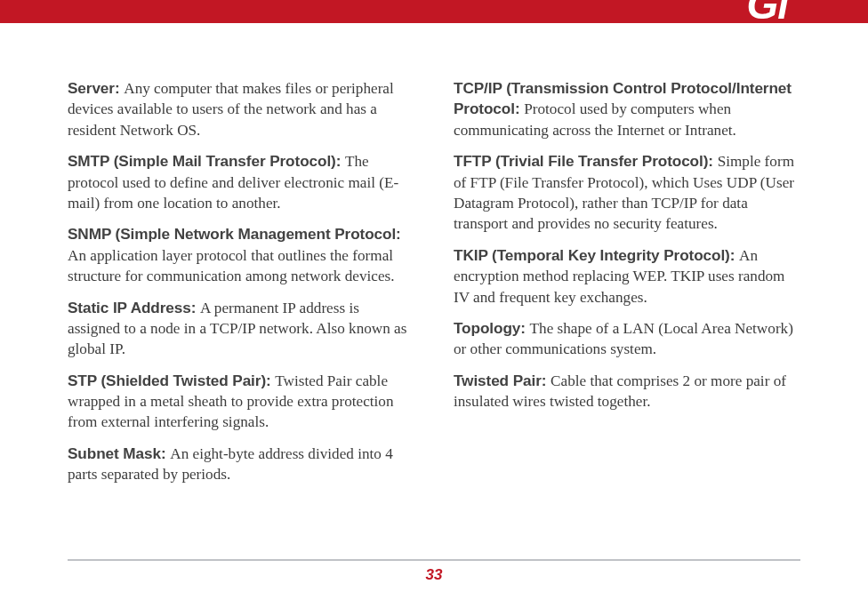 The image size is (868, 600). I want to click on header-band: Gl, so click(434, 12).